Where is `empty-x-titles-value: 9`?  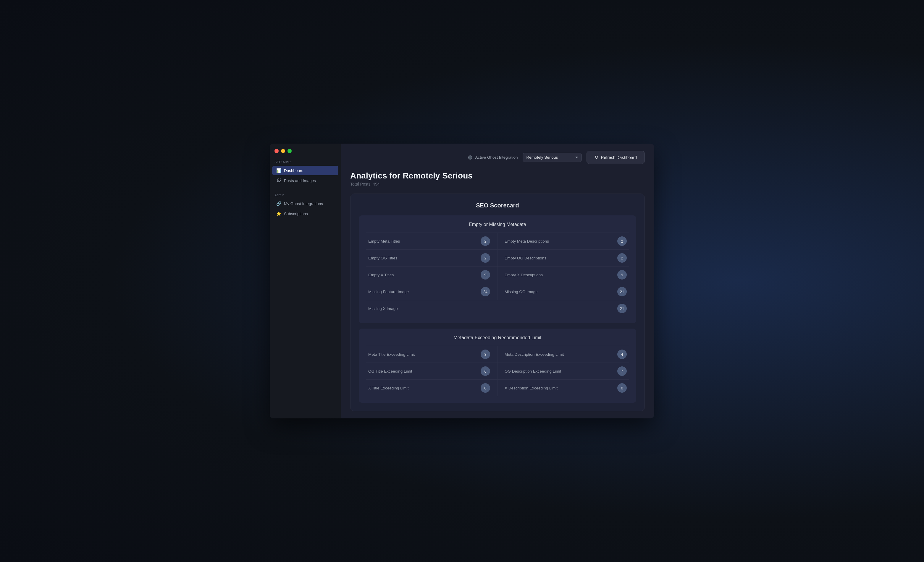
empty-x-titles-value: 9 is located at coordinates (485, 275).